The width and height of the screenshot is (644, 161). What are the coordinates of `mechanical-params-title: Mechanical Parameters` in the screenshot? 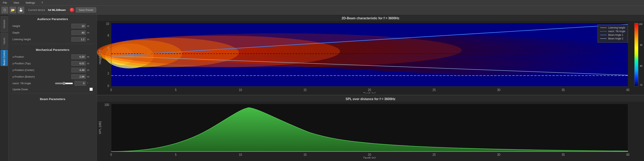 It's located at (52, 49).